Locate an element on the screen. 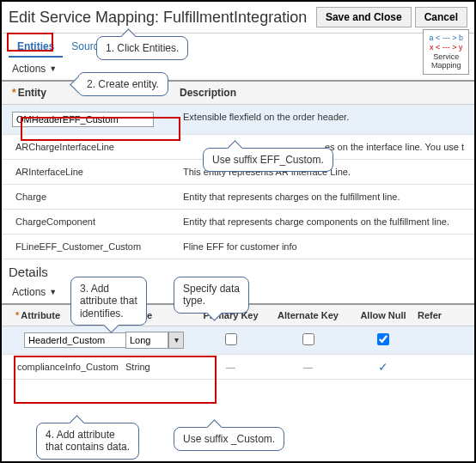 The width and height of the screenshot is (476, 463). entity-name: Charge is located at coordinates (96, 197).